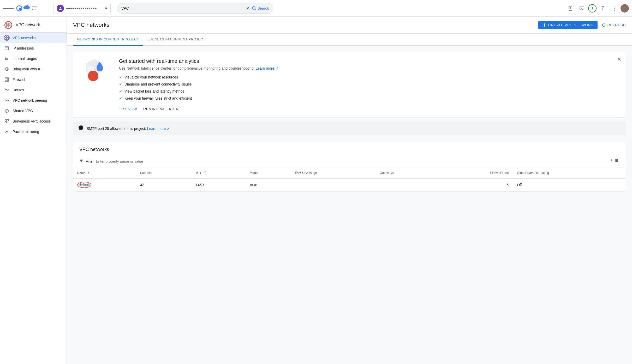  I want to click on docs-icon, so click(570, 8).